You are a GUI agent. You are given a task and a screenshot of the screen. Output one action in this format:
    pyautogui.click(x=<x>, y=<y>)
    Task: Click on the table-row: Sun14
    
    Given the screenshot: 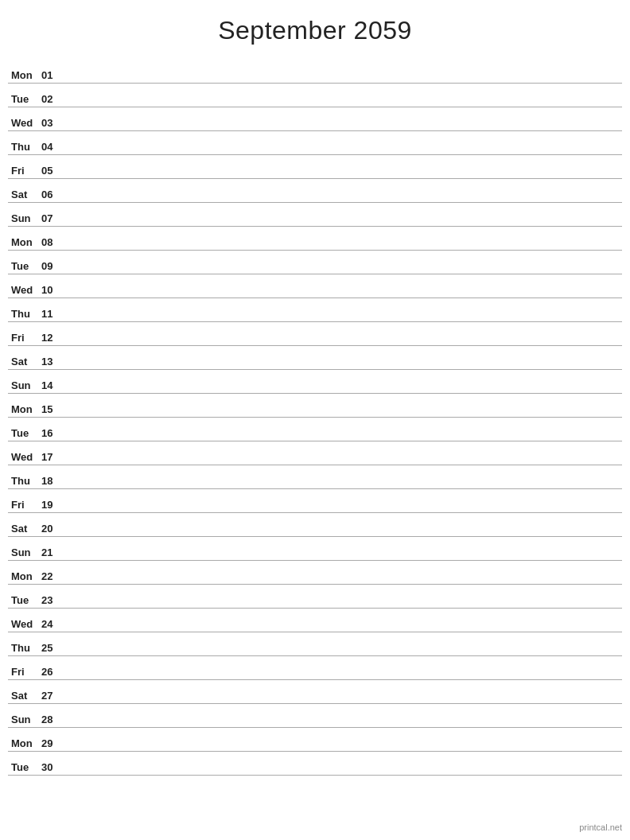 What is the action you would take?
    pyautogui.click(x=315, y=382)
    